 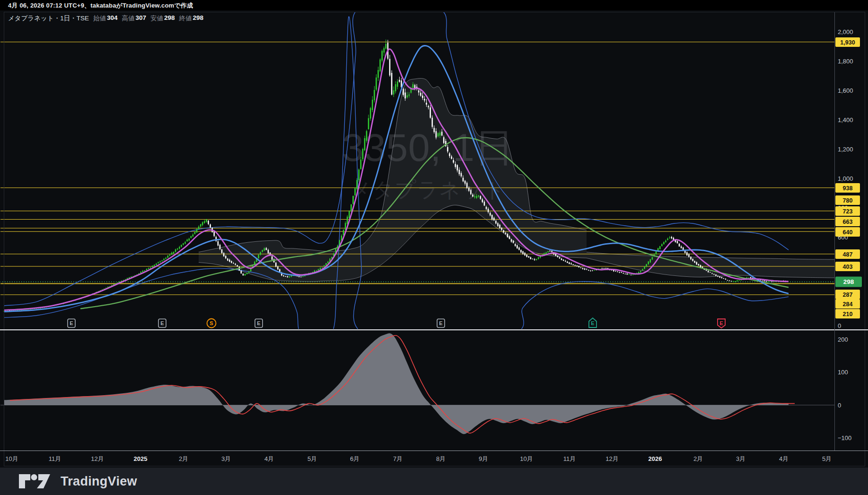 What do you see at coordinates (848, 212) in the screenshot?
I see `svg-text: 723` at bounding box center [848, 212].